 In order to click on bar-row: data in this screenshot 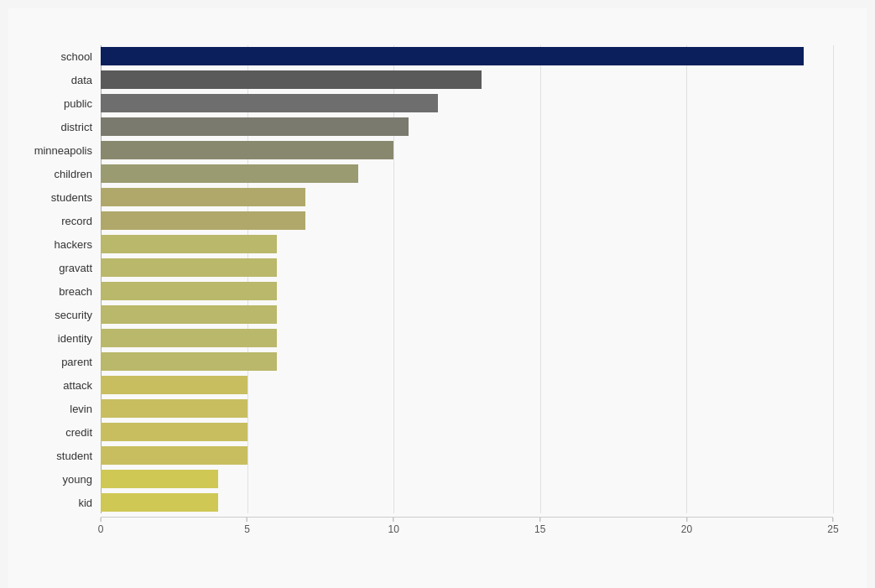, I will do `click(466, 80)`.